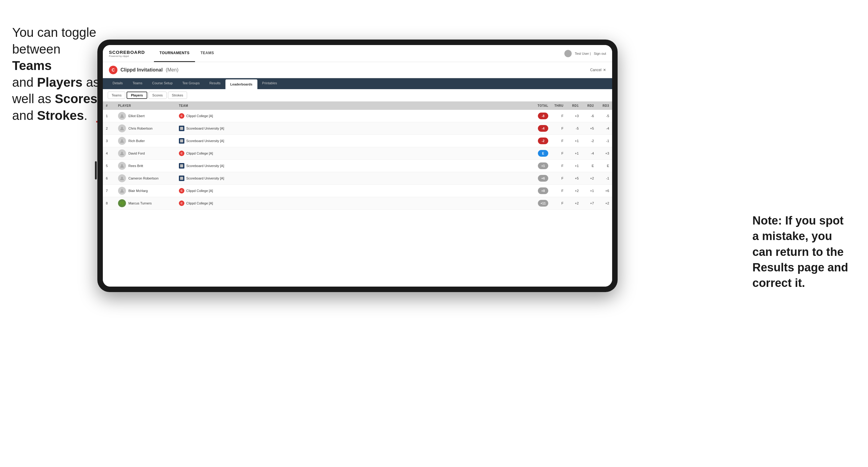 The height and width of the screenshot is (467, 868). I want to click on logo-sub-text: Powered by clippd, so click(127, 56).